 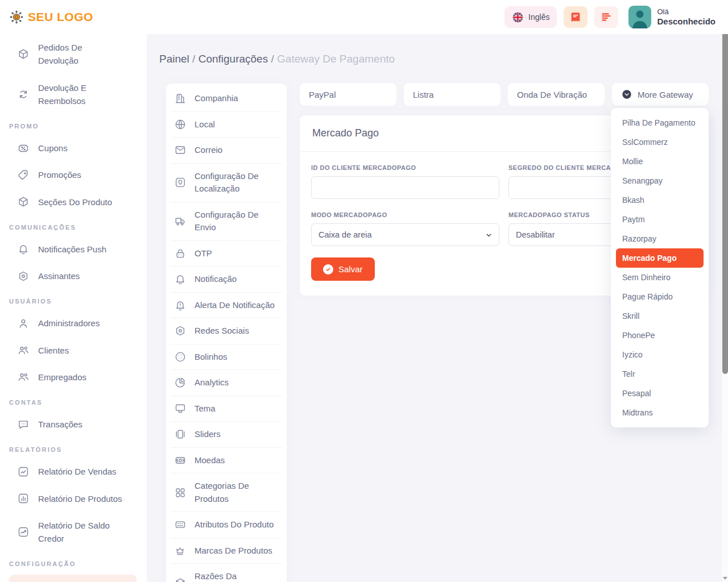 What do you see at coordinates (73, 401) in the screenshot?
I see `sidebar-section-label: CONTAS` at bounding box center [73, 401].